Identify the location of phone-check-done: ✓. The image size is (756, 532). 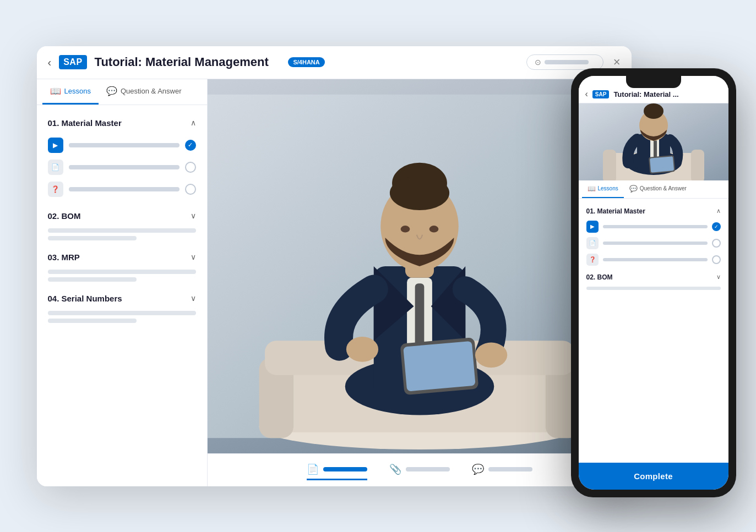
(716, 227).